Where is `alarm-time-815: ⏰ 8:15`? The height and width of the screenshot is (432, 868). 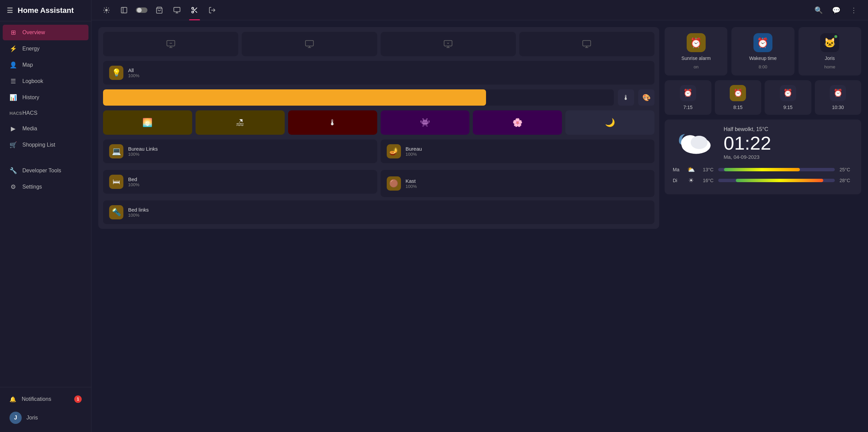 alarm-time-815: ⏰ 8:15 is located at coordinates (738, 98).